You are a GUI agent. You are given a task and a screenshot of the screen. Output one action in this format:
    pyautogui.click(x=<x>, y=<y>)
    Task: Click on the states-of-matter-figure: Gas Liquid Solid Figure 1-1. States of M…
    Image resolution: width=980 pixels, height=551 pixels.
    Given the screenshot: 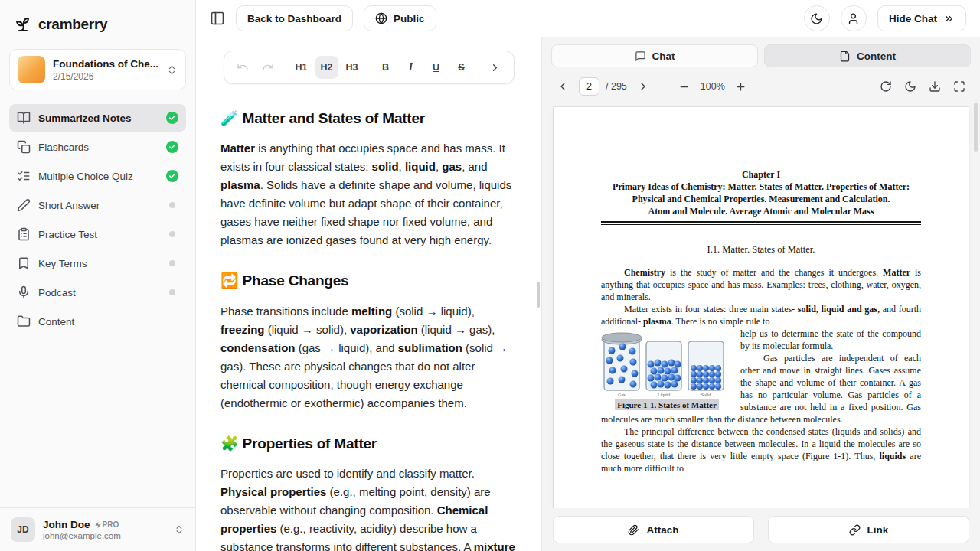 What is the action you would take?
    pyautogui.click(x=667, y=370)
    